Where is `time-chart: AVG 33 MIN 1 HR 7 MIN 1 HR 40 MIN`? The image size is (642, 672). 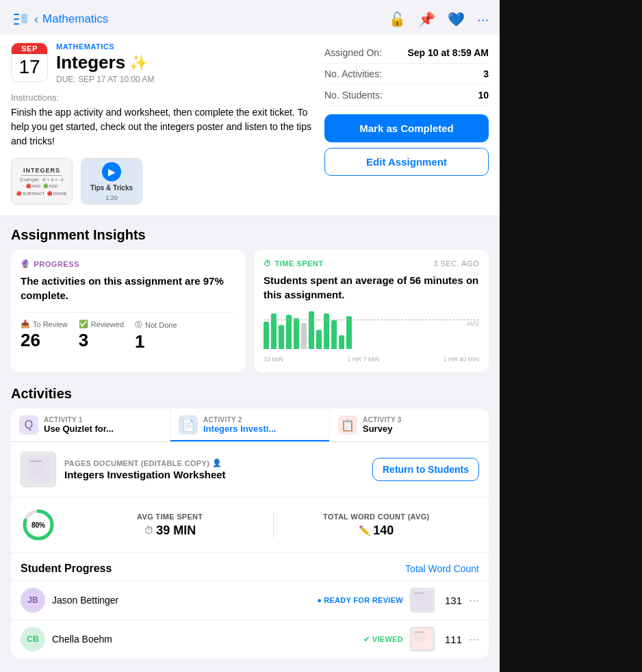 time-chart: AVG 33 MIN 1 HR 7 MIN 1 HR 40 MIN is located at coordinates (371, 337).